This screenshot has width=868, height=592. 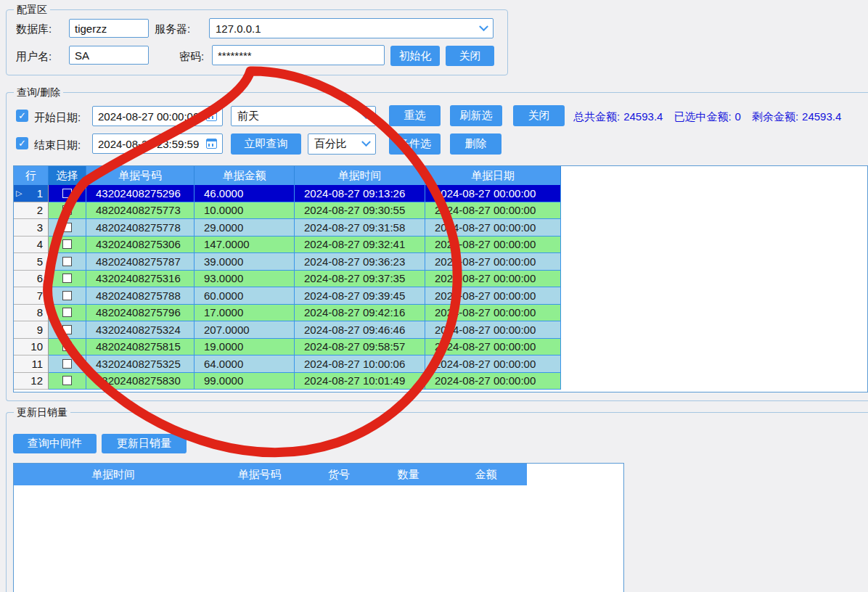 I want to click on grid-row: ▷12 48202408275830 99.0000 2024-08-27 10…, so click(x=441, y=382).